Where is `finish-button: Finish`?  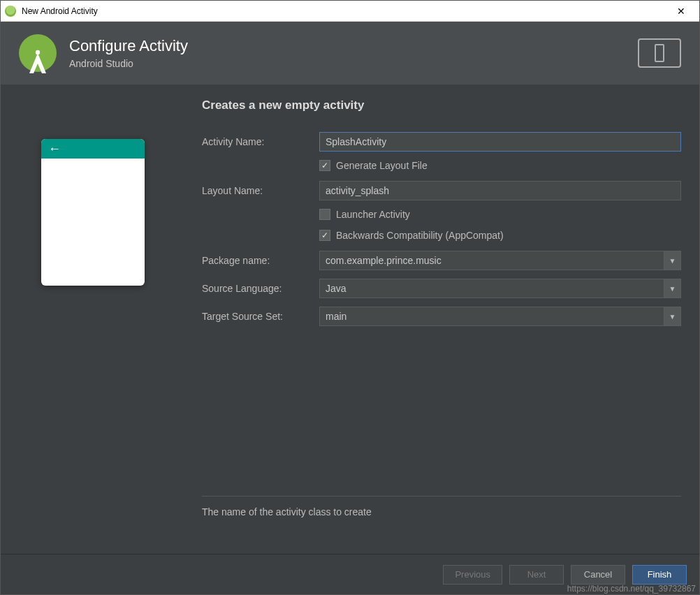 finish-button: Finish is located at coordinates (659, 575).